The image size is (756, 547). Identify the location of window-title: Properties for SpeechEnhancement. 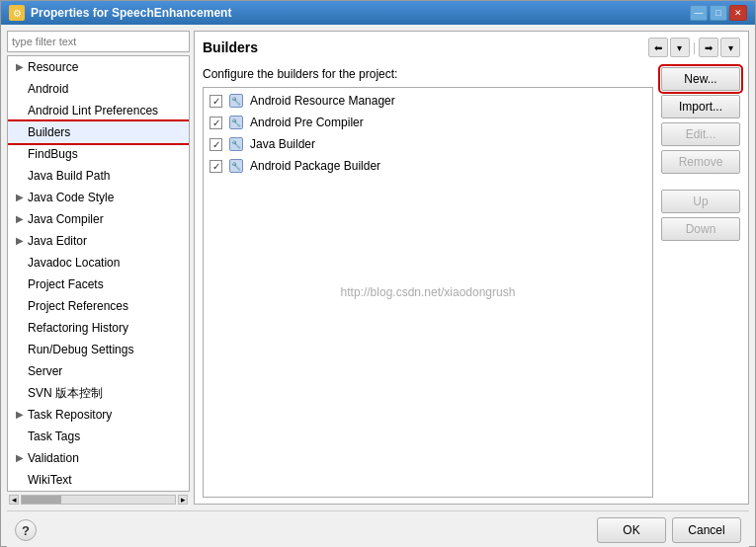
(130, 13).